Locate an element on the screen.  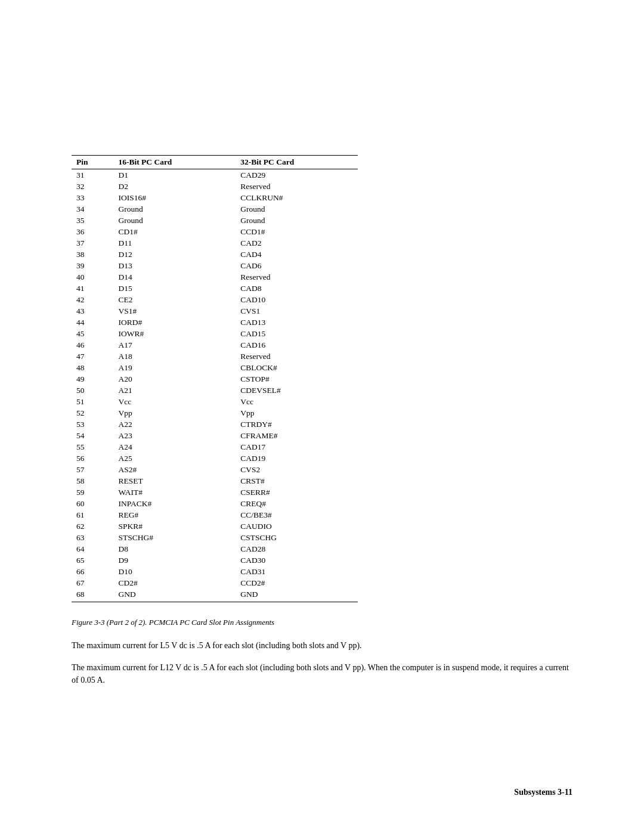
cell-33-2: CAD28 is located at coordinates (297, 549).